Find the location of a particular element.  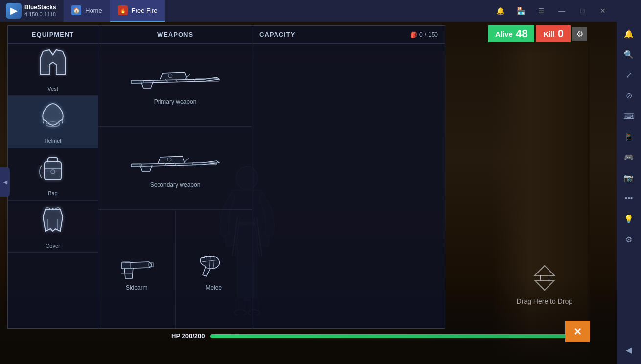

sidebar-phone-btn: 📱 is located at coordinates (629, 136).